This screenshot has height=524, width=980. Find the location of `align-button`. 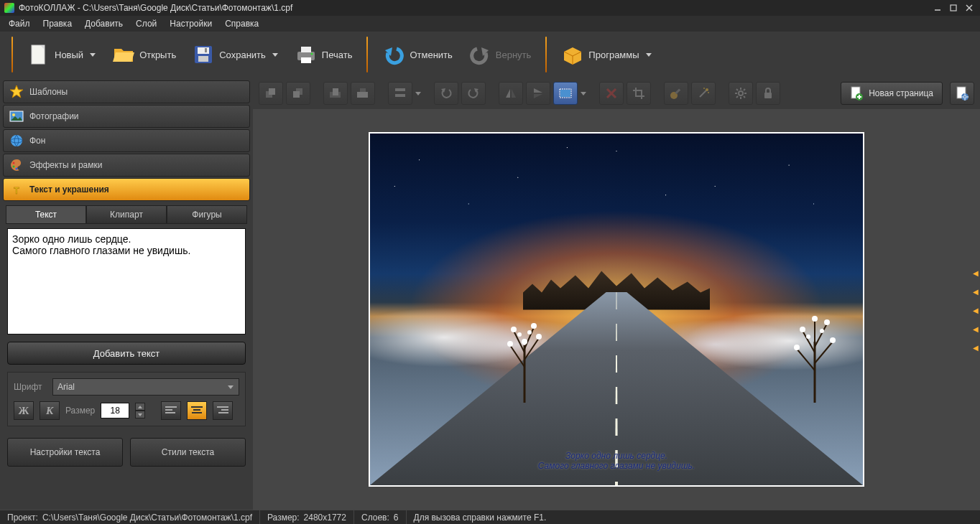

align-button is located at coordinates (400, 93).